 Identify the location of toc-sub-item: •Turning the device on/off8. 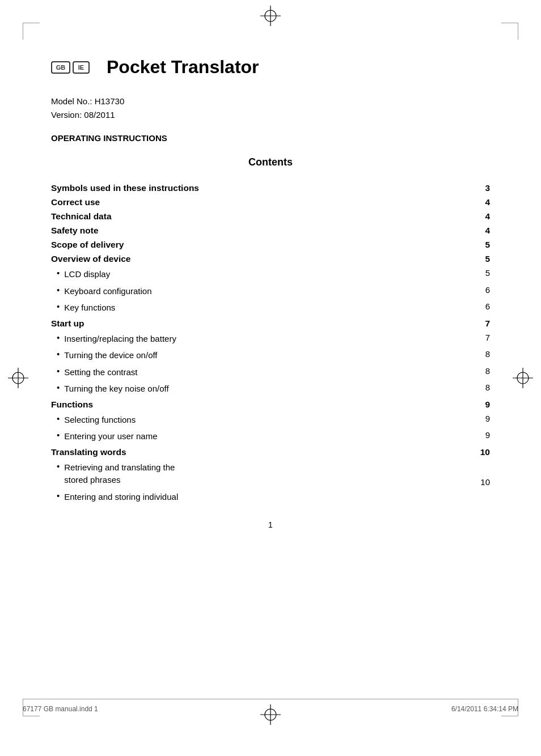
(270, 356).